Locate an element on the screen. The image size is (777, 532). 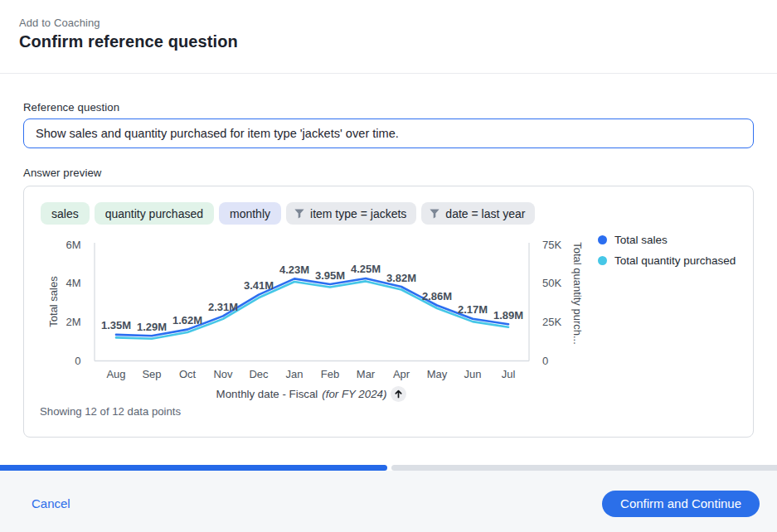
svg-text: 1.62M is located at coordinates (187, 320).